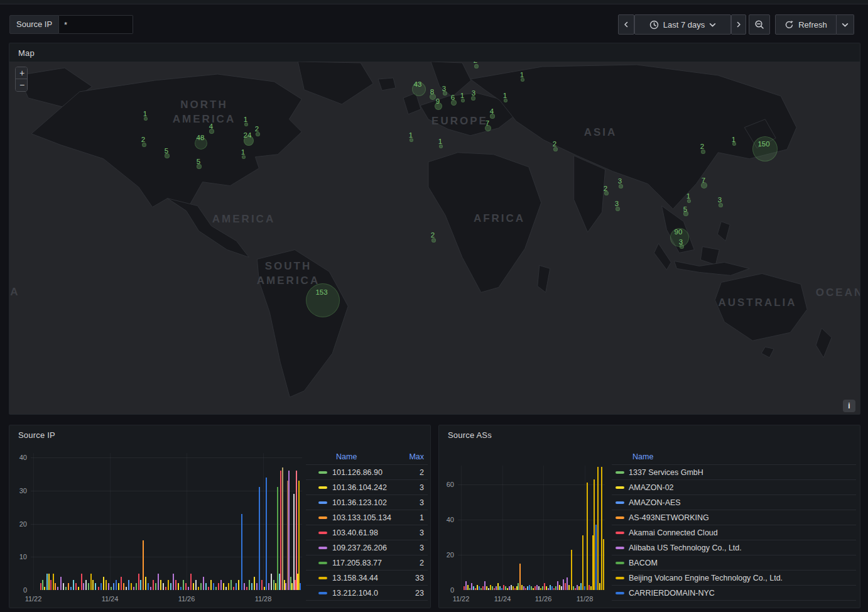 Image resolution: width=868 pixels, height=612 pixels. Describe the element at coordinates (470, 435) in the screenshot. I see `source-as-panel-title: Source ASs` at that location.